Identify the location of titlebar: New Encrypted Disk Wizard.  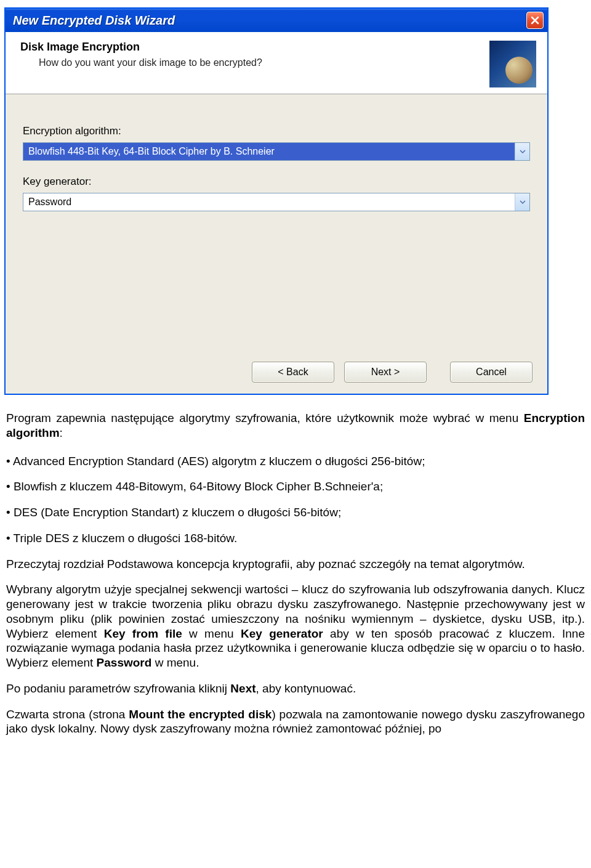
(276, 20).